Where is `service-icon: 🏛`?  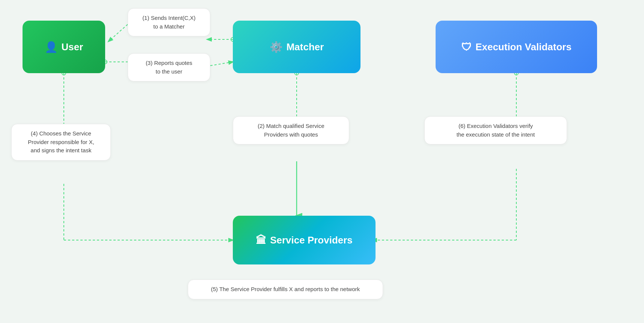 service-icon: 🏛 is located at coordinates (261, 240).